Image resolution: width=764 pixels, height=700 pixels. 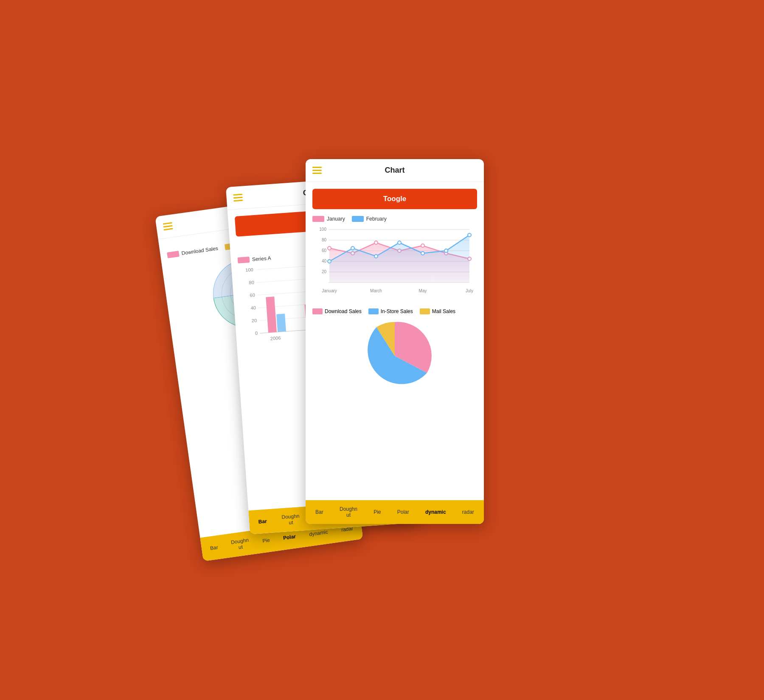 I want to click on pie-legend: Download Sales In-Store Sales Mail Sales, so click(x=395, y=311).